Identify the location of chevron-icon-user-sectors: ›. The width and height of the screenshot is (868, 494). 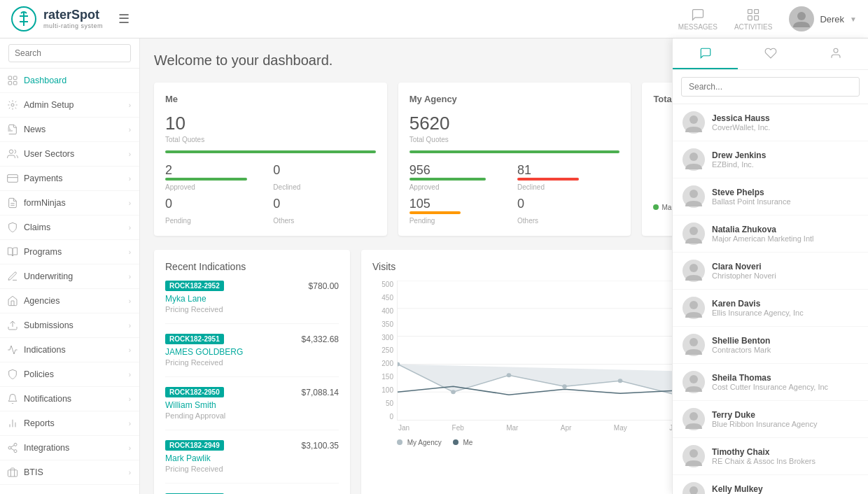
(130, 154).